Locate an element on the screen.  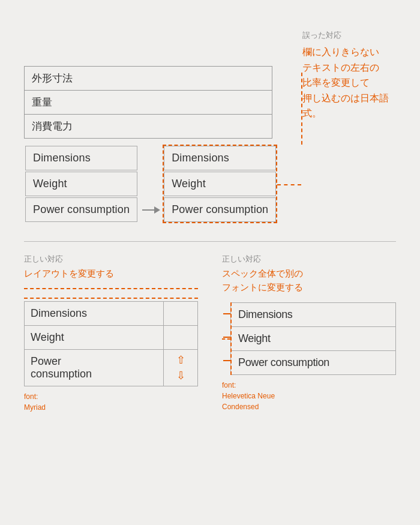
bottom-left-font-label: font: Myriad is located at coordinates (111, 402).